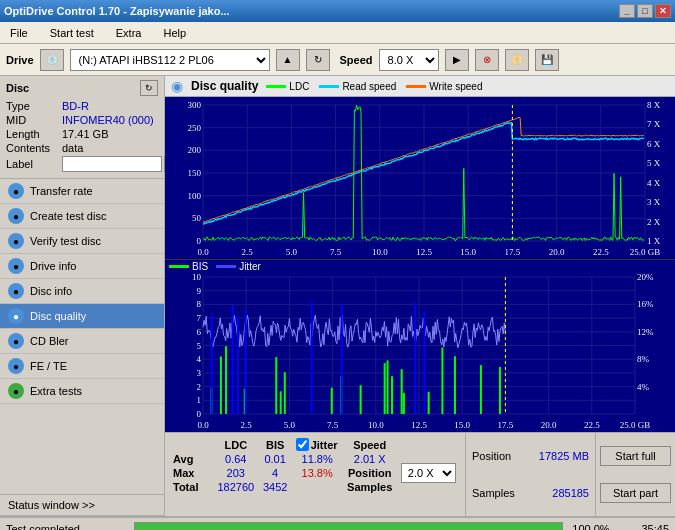 Image resolution: width=675 pixels, height=530 pixels. Describe the element at coordinates (34, 120) in the screenshot. I see `disc-mid-key: MID` at that location.